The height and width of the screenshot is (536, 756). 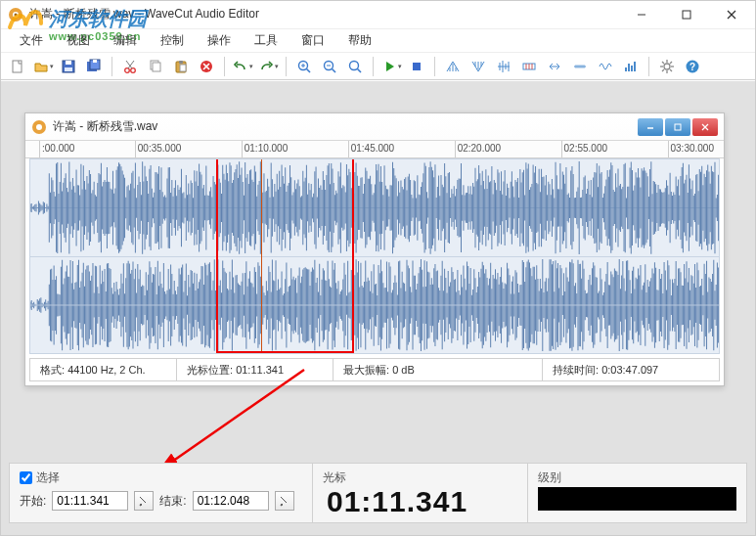 I want to click on cut-button, so click(x=130, y=67).